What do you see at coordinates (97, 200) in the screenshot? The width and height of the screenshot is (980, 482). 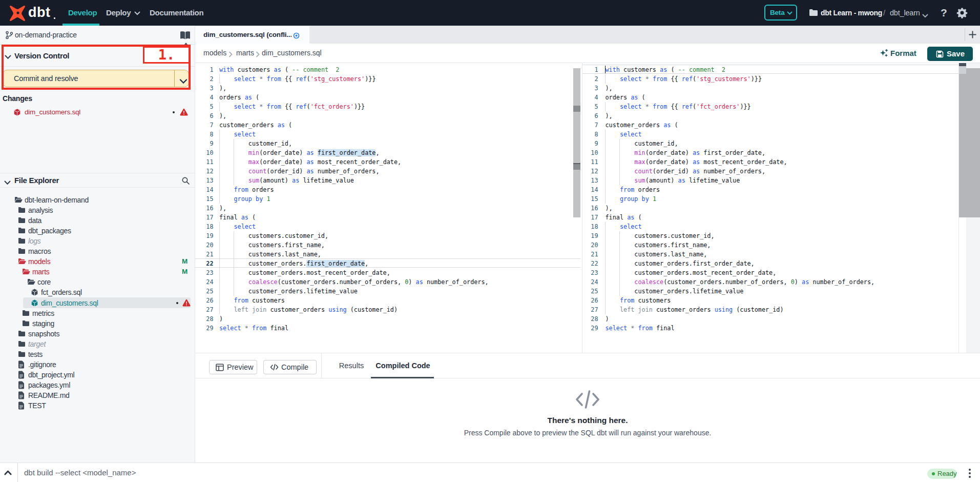 I see `tree-item-dbt-learn-on-demand: dbt-learn-on-demand` at bounding box center [97, 200].